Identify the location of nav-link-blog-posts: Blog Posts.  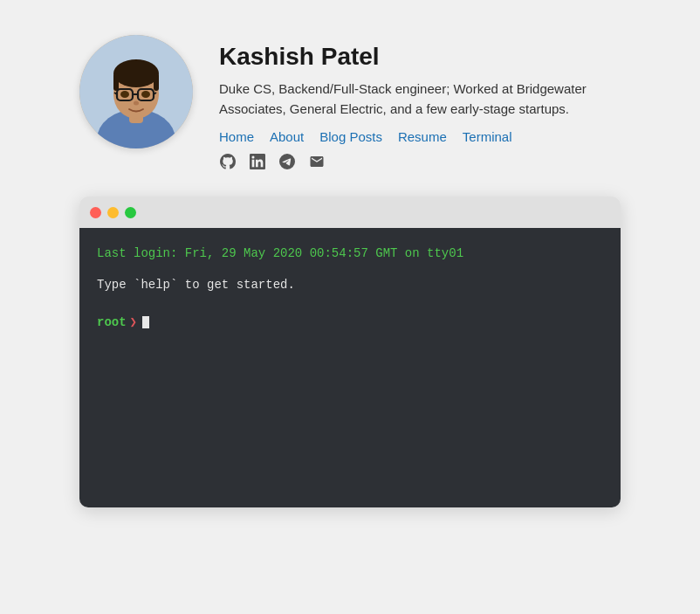
(351, 136).